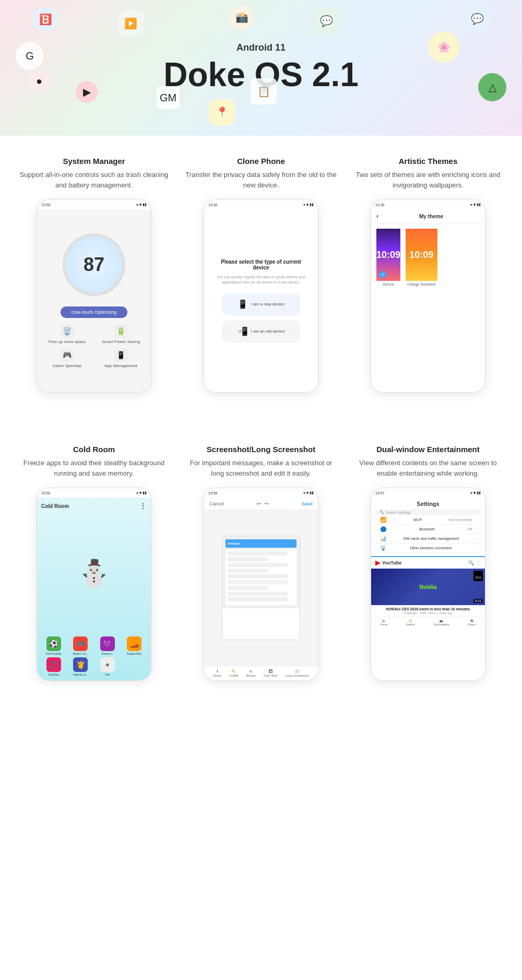 Image resolution: width=522 pixels, height=980 pixels. What do you see at coordinates (234, 676) in the screenshot?
I see `sc-graffiti-label: Graffiti` at bounding box center [234, 676].